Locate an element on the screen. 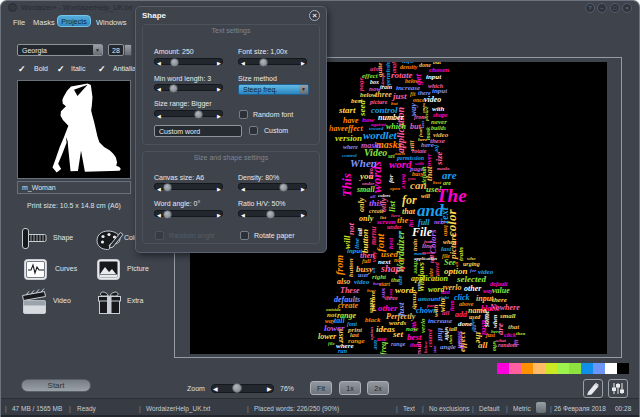 This screenshot has width=640, height=417. svg-text: line is located at coordinates (357, 244).